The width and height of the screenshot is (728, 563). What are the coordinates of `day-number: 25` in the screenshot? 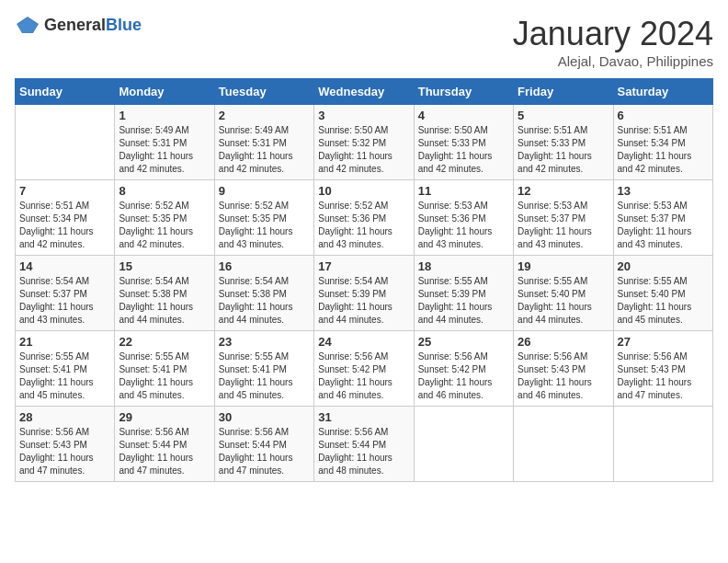 It's located at (463, 342).